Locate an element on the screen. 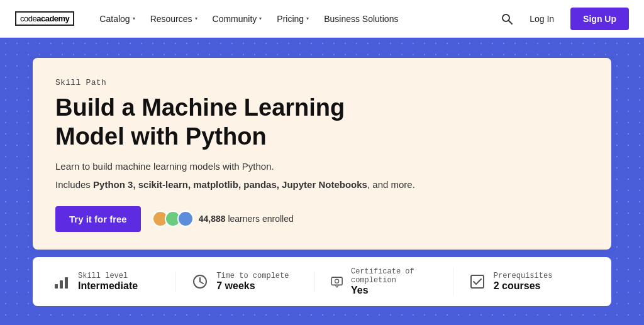  logo-prefix: code is located at coordinates (28, 19).